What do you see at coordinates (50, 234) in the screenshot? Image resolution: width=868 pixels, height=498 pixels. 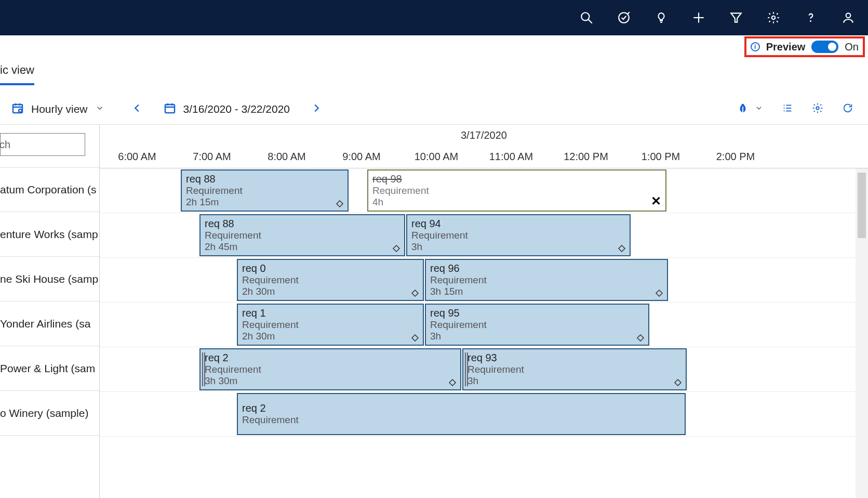 I see `resource-row: enture Works (samp` at bounding box center [50, 234].